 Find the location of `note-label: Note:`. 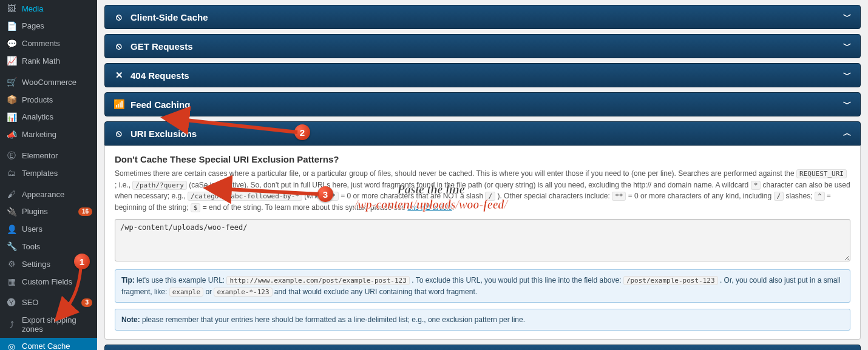

note-label: Note: is located at coordinates (131, 320).